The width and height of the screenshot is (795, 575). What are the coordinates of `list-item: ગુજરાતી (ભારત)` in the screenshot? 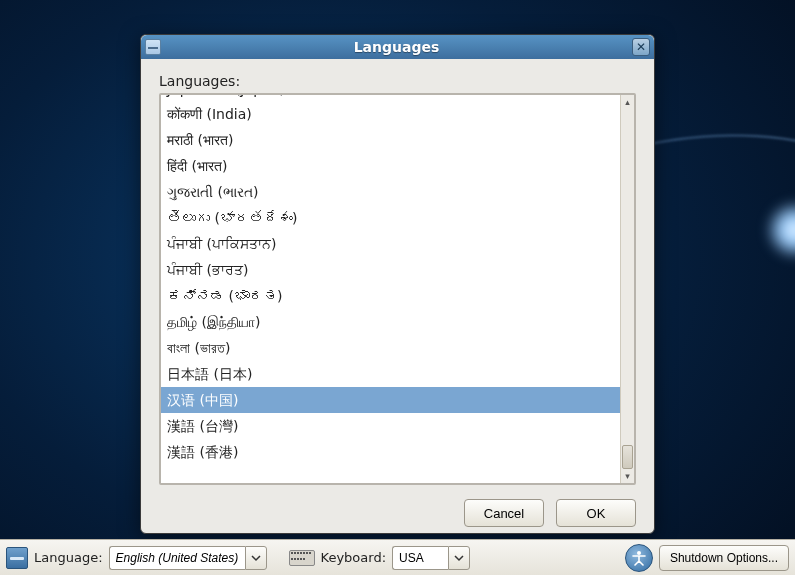 It's located at (390, 192).